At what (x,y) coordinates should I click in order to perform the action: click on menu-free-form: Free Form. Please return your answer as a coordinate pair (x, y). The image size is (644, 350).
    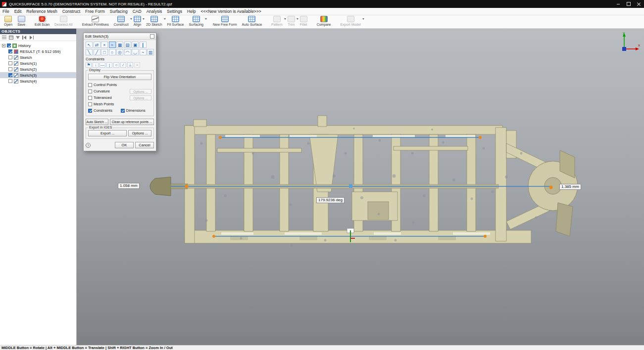
    Looking at the image, I should click on (95, 11).